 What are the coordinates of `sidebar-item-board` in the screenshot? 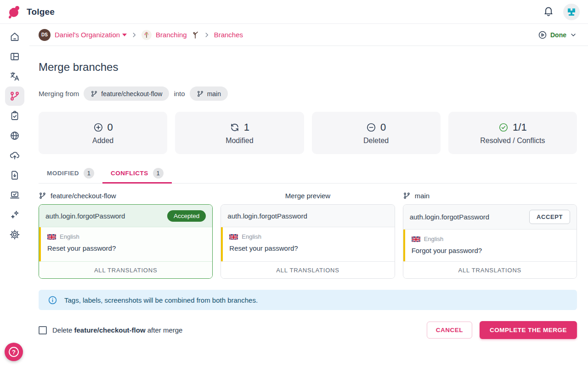 It's located at (15, 57).